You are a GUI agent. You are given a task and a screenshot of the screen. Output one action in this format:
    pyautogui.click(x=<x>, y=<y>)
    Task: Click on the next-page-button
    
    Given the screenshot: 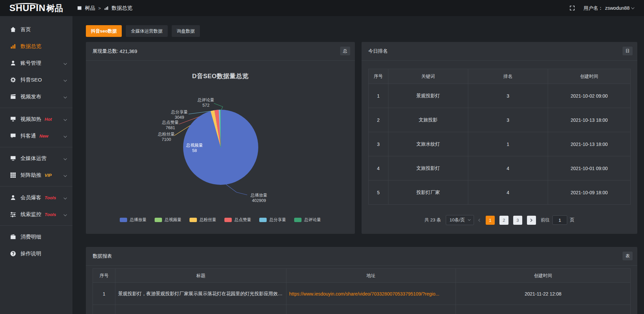 What is the action you would take?
    pyautogui.click(x=531, y=220)
    